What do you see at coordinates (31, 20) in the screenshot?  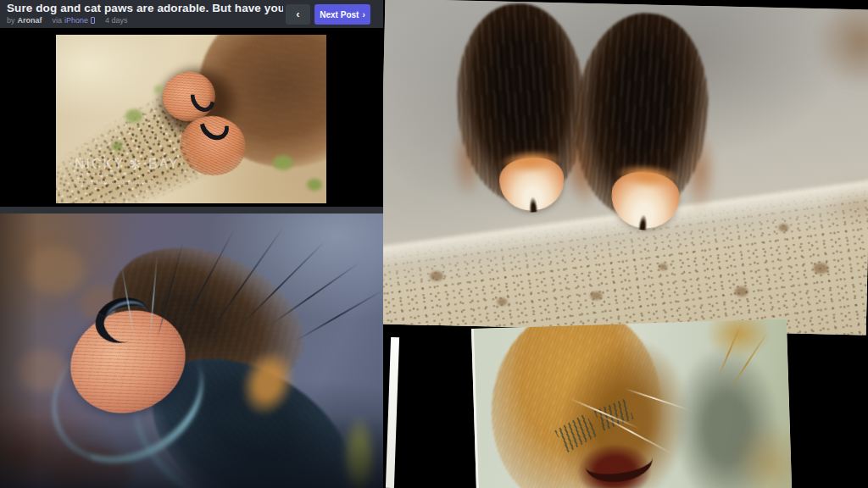 I see `author-link: Aronaf` at bounding box center [31, 20].